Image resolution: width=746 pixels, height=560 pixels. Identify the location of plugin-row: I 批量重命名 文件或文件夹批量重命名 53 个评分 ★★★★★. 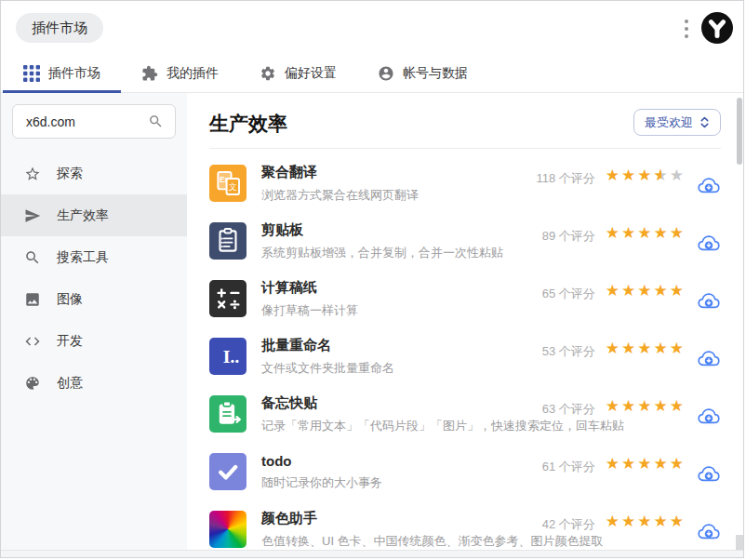
(465, 356).